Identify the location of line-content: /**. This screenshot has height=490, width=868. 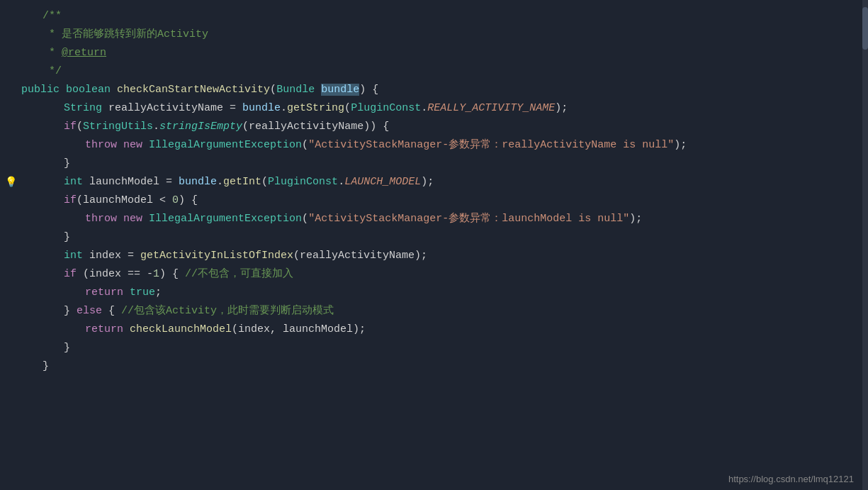
(441, 16).